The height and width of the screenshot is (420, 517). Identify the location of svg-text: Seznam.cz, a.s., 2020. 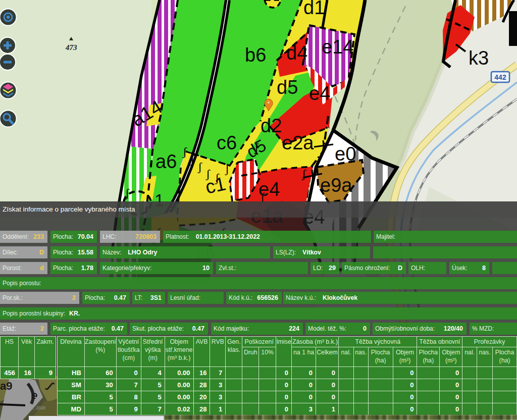
(24, 408).